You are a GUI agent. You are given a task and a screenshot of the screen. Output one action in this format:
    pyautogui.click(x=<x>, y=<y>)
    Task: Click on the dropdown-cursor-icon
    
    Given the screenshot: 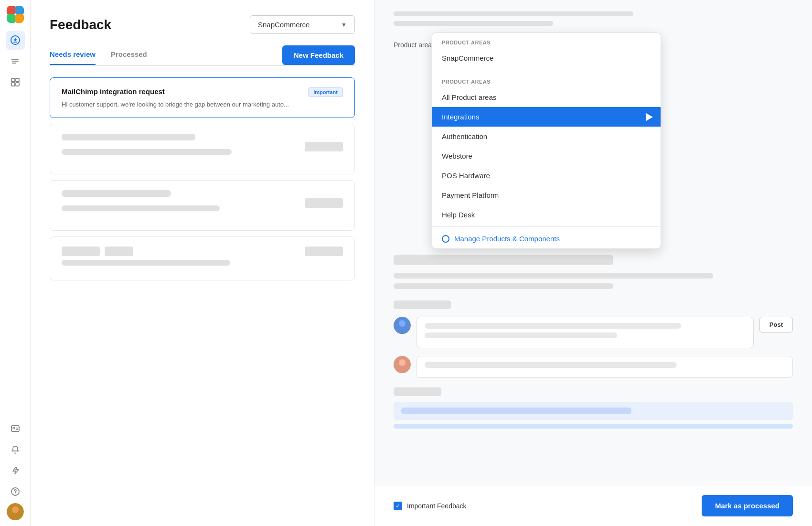 What is the action you would take?
    pyautogui.click(x=650, y=117)
    